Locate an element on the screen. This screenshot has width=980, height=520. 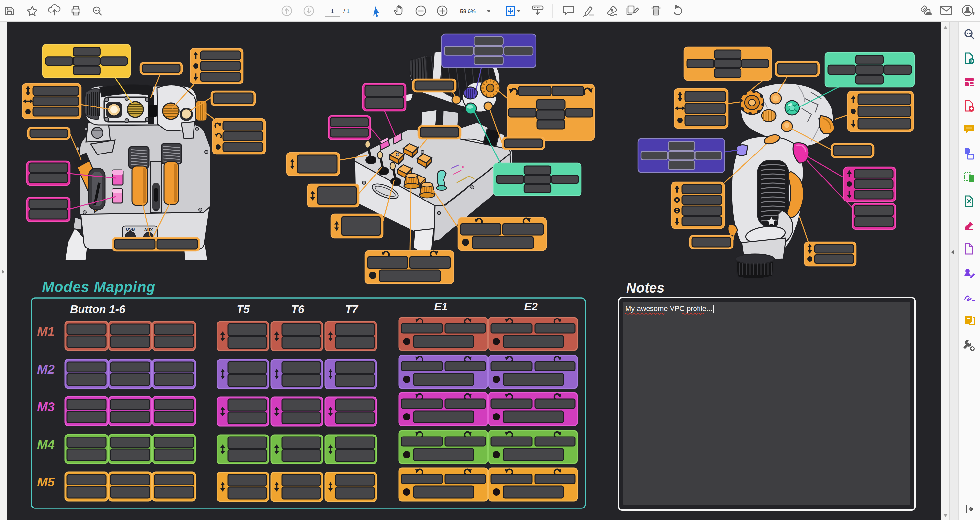
svg-text: M3 is located at coordinates (46, 407).